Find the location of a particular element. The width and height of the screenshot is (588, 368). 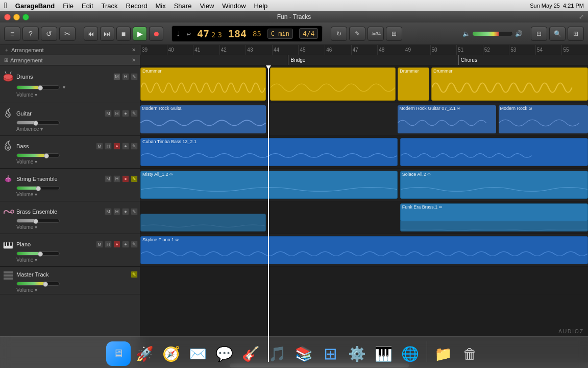

solo-button-brass: ● is located at coordinates (126, 212).